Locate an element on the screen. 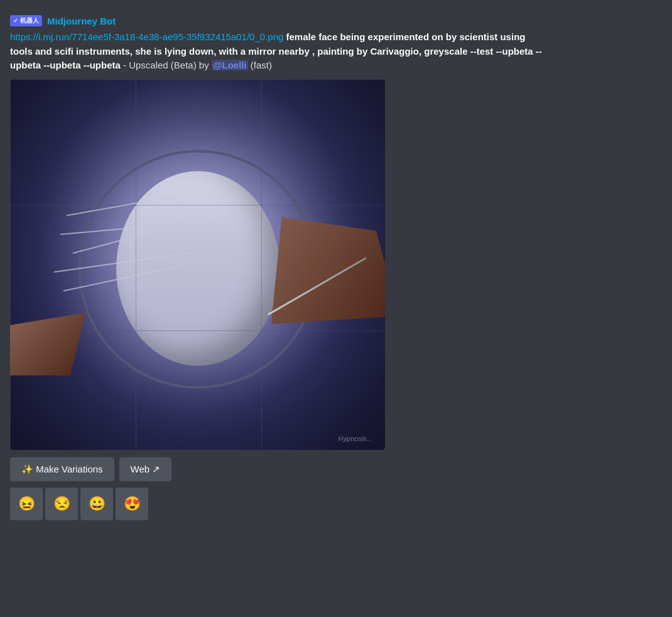  web-label: Web ↗ is located at coordinates (146, 469).